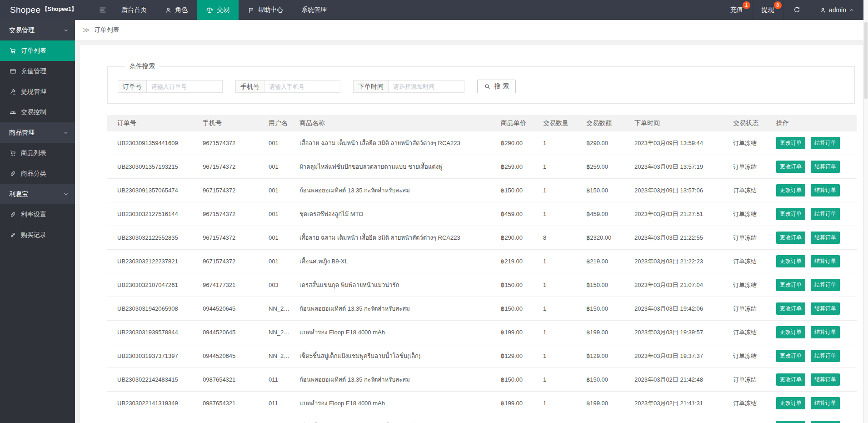  Describe the element at coordinates (751, 167) in the screenshot. I see `status-cell: 订单冻结` at that location.